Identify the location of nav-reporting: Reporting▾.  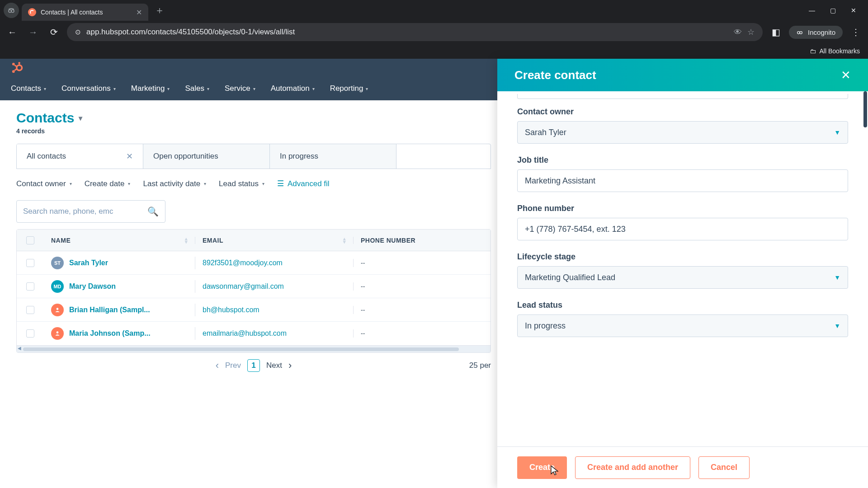
(349, 89).